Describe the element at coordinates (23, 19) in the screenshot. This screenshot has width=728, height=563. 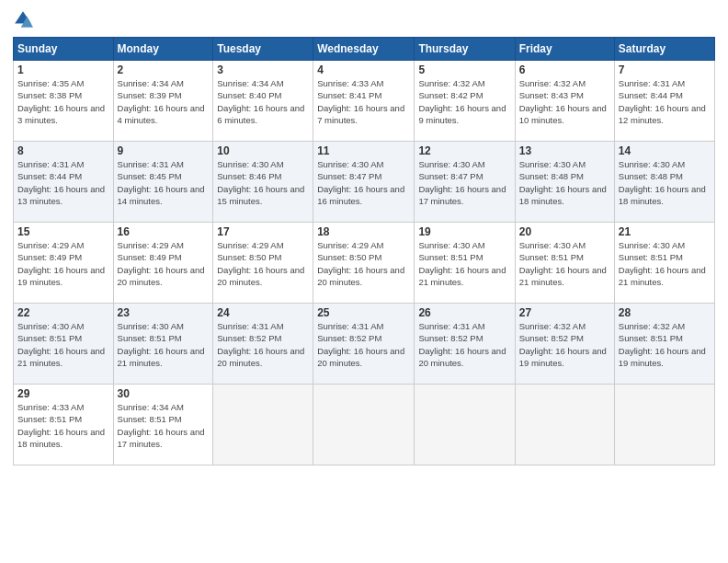
I see `logo-icon` at that location.